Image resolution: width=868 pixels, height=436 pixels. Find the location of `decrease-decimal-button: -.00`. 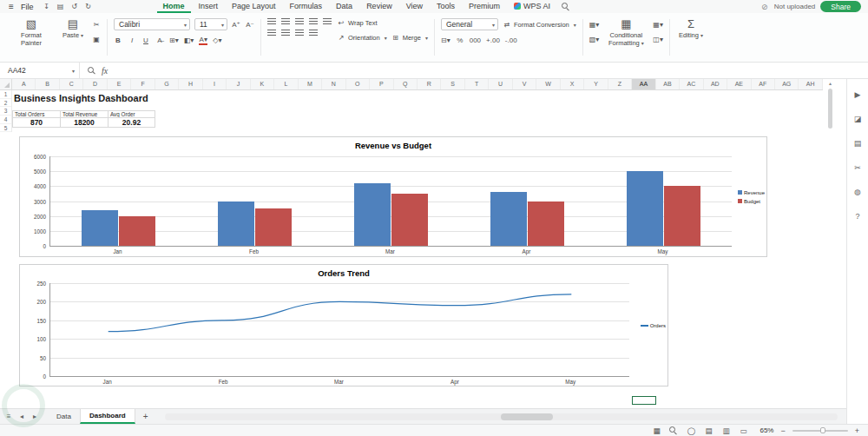

decrease-decimal-button: -.00 is located at coordinates (511, 40).